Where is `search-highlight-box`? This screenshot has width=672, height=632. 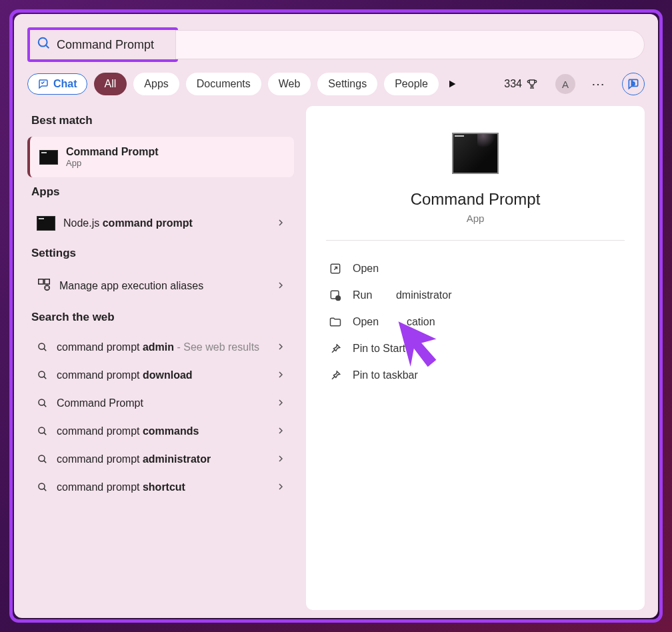 search-highlight-box is located at coordinates (103, 45).